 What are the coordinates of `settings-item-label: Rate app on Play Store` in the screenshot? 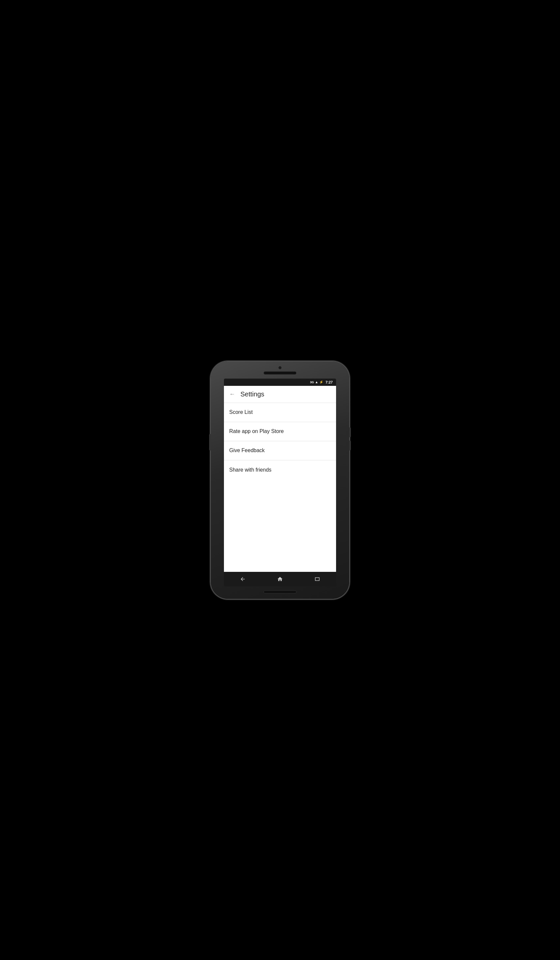 It's located at (257, 431).